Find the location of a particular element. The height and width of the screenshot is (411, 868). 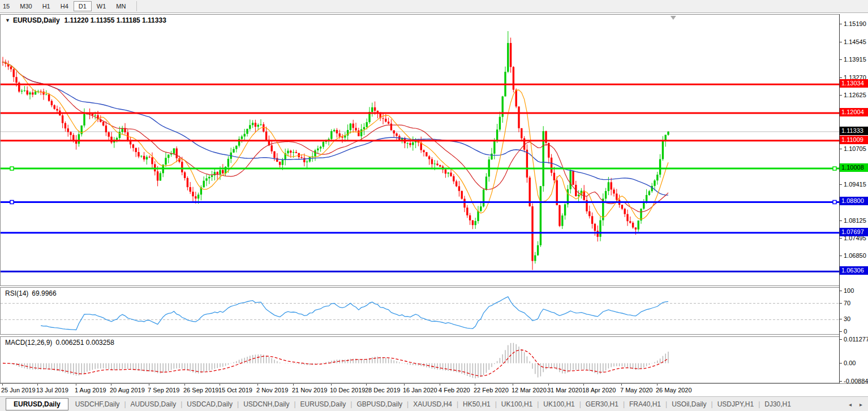

chart-tab-eurusd-active: EURUSD,Daily is located at coordinates (37, 404).